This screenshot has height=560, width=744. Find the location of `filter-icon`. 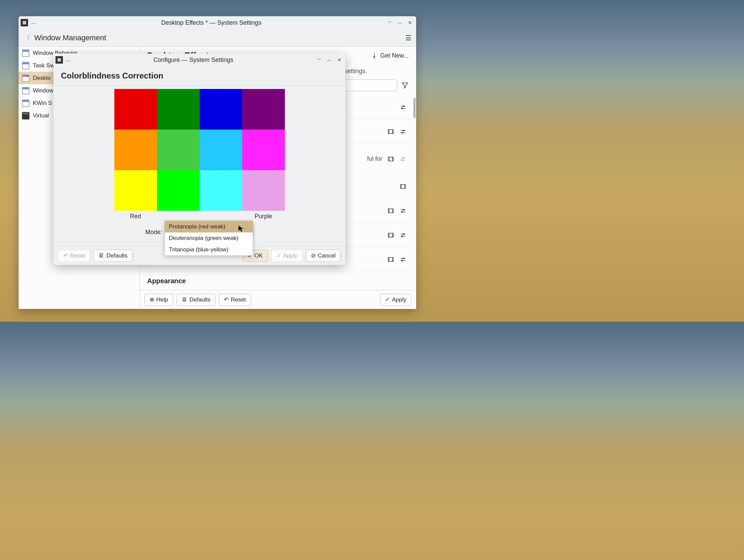

filter-icon is located at coordinates (405, 85).